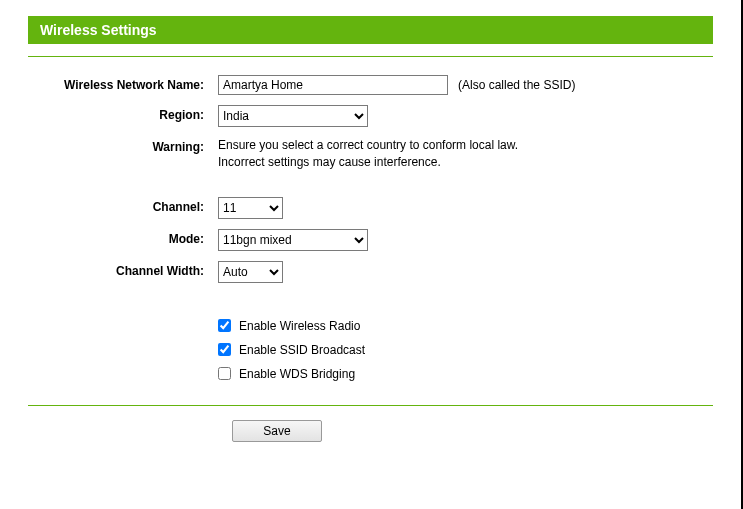  I want to click on warning-line1: Ensure you select a correct country to c…, so click(368, 145).